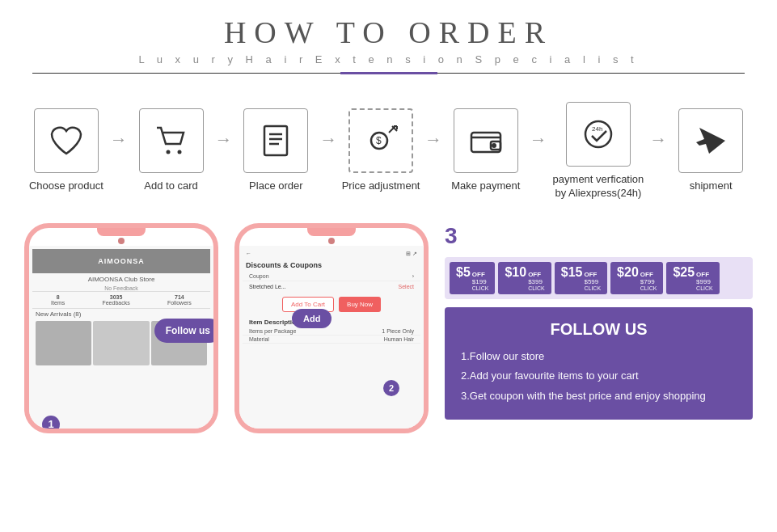  Describe the element at coordinates (413, 277) in the screenshot. I see `phone2-arrow: ›` at that location.